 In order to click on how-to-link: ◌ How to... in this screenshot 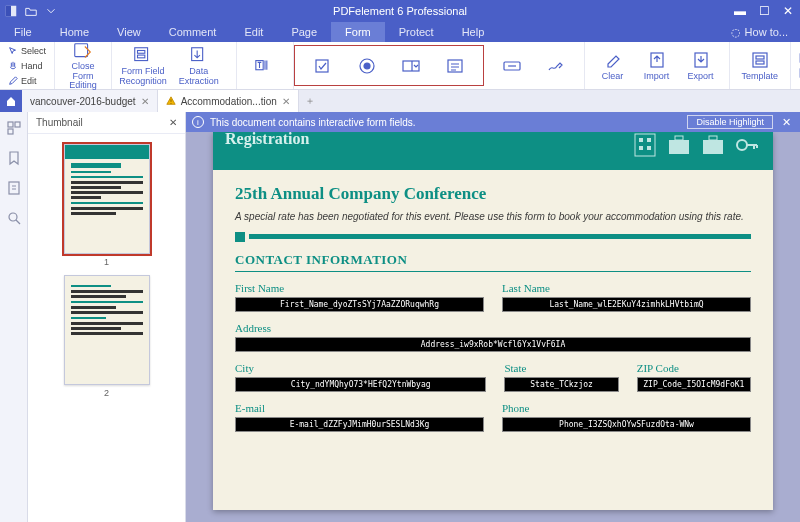, I will do `click(766, 32)`.